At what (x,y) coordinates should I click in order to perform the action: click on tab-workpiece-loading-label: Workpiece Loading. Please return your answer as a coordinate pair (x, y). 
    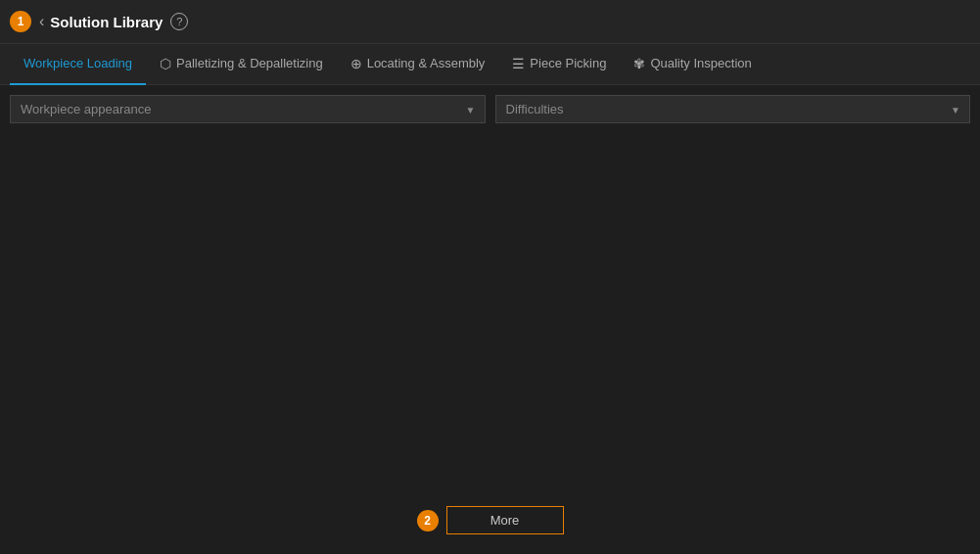
    Looking at the image, I should click on (78, 63).